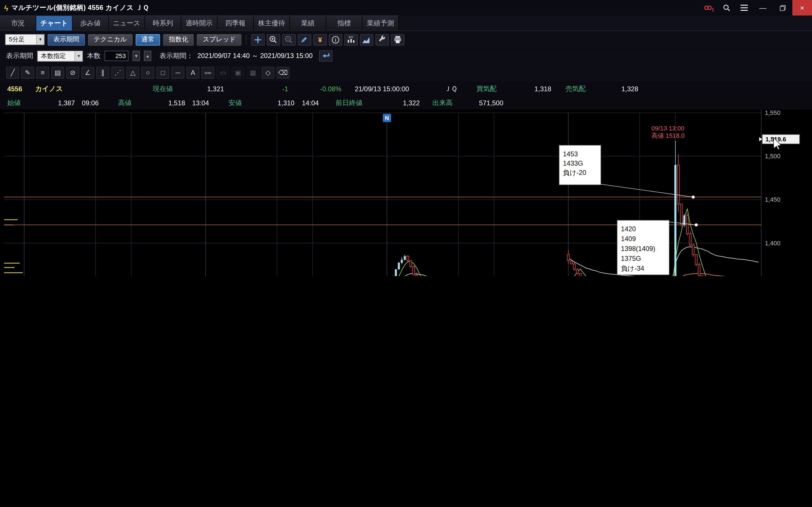 The image size is (812, 507). I want to click on change-percent: -0.08%, so click(331, 89).